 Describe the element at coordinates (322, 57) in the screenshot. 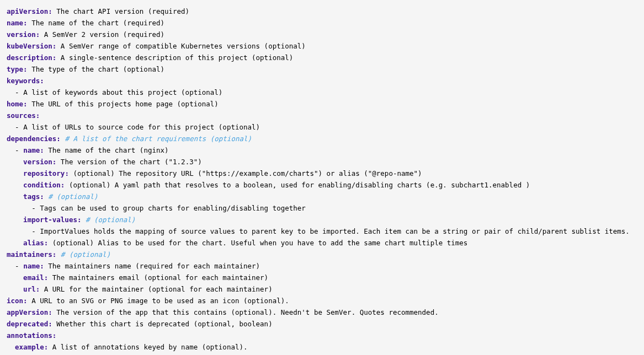

I see `yaml-line: description: A single-sentence descripti…` at that location.